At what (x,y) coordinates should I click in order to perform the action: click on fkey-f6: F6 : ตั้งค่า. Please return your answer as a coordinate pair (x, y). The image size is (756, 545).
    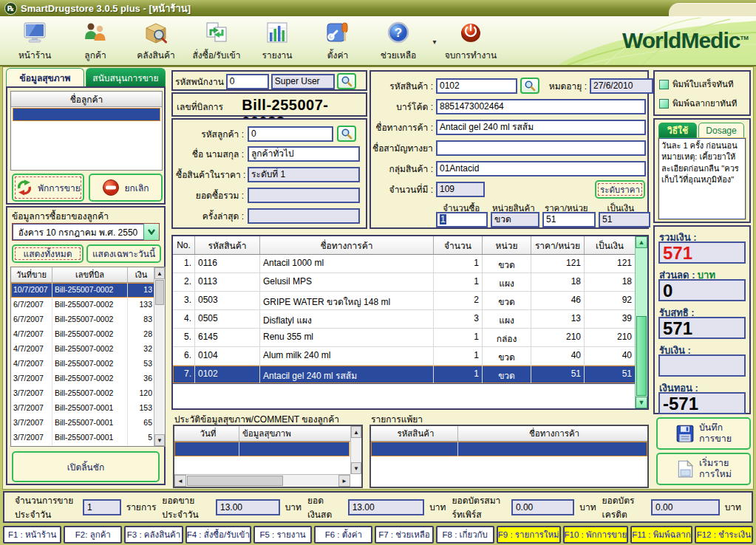
    Looking at the image, I should click on (343, 535).